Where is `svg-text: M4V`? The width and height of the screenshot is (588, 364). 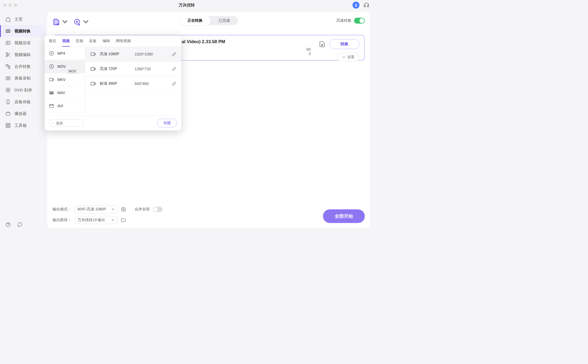
svg-text: M4V is located at coordinates (52, 93).